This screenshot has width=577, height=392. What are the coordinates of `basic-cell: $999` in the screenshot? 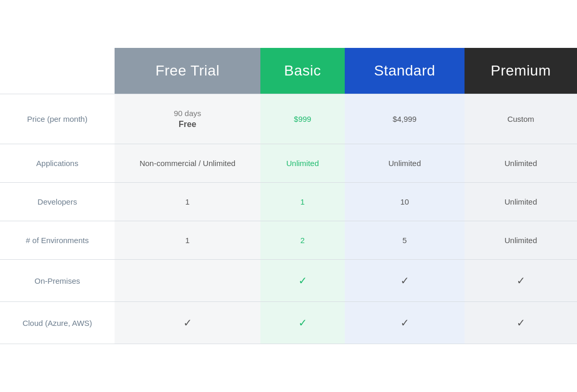 It's located at (303, 119).